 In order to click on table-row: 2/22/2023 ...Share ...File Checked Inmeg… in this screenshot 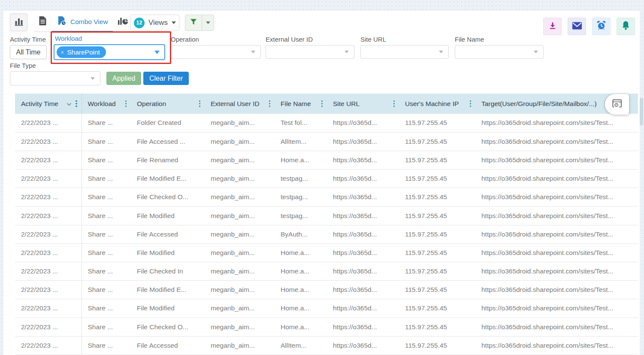, I will do `click(327, 271)`.